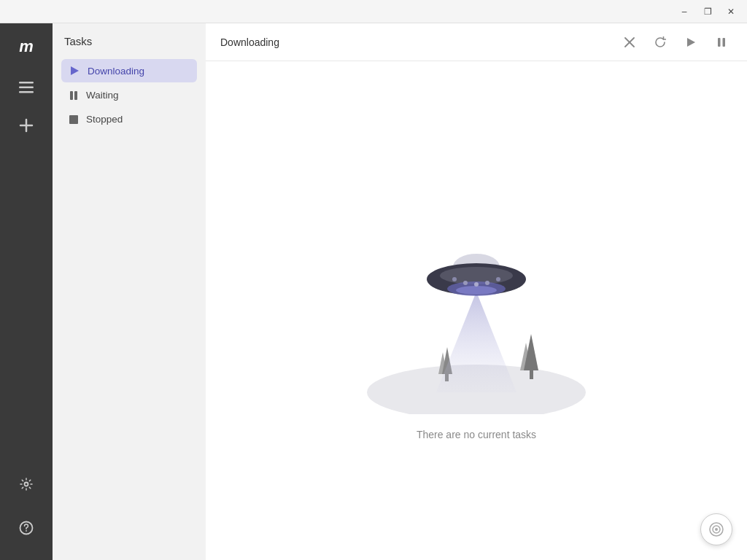  Describe the element at coordinates (415, 42) in the screenshot. I see `content-title: Downloading` at that location.